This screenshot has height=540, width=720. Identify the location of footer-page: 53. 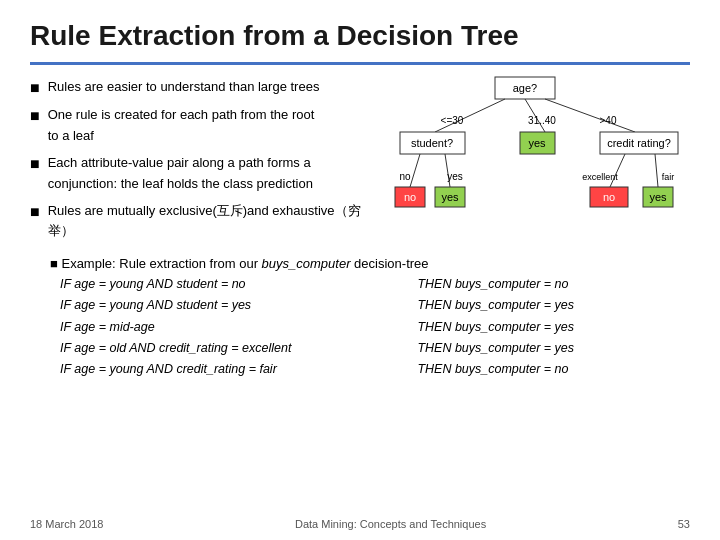
(684, 524).